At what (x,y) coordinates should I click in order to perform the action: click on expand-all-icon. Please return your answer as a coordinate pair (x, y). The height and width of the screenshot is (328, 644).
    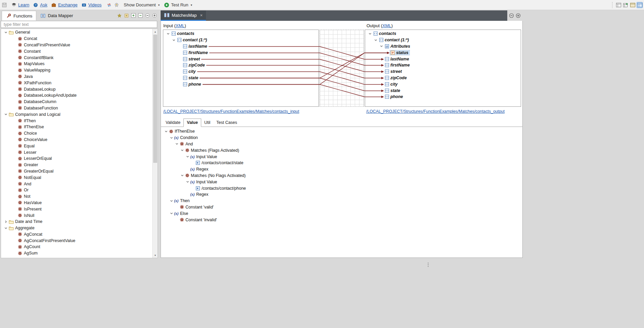
    Looking at the image, I should click on (133, 15).